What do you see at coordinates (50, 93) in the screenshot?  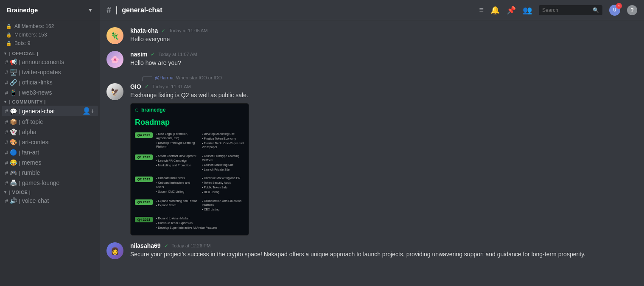 I see `sidebar-item-web3-news: # 📱 | web3-news` at bounding box center [50, 93].